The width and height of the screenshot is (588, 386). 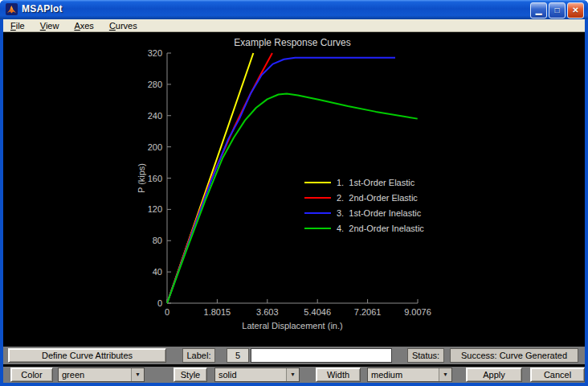 What do you see at coordinates (155, 84) in the screenshot?
I see `y-tick-label: 280` at bounding box center [155, 84].